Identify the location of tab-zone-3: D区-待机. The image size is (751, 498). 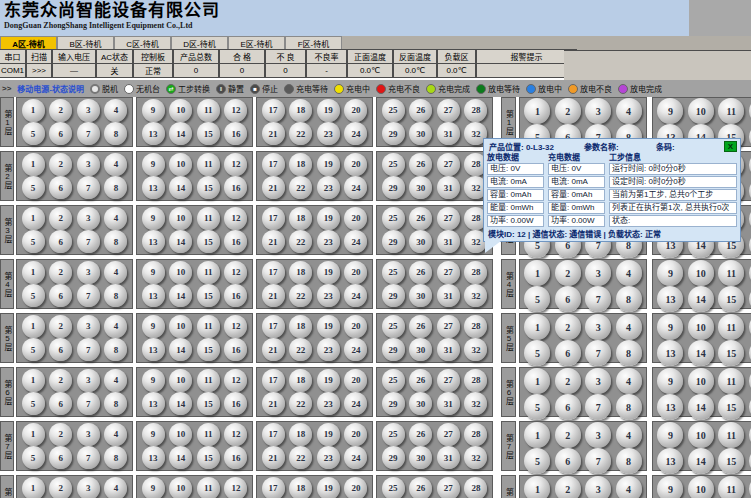
(200, 43).